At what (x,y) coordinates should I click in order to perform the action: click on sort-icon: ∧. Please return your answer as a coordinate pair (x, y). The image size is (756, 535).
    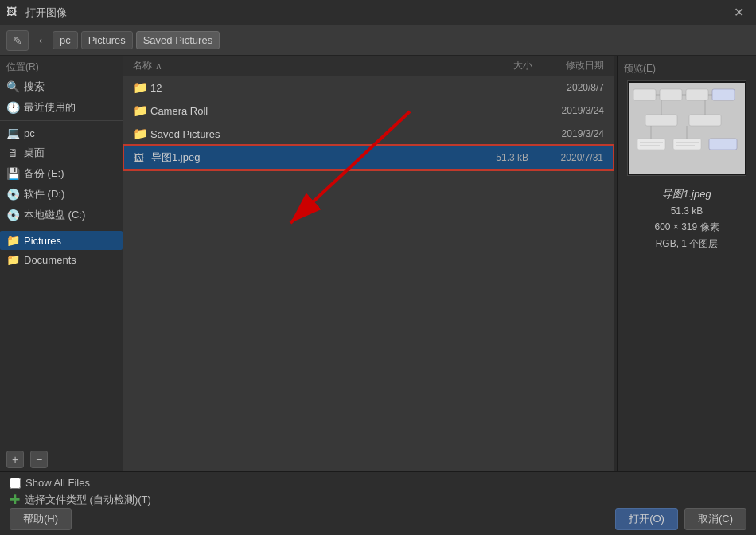
    Looking at the image, I should click on (159, 66).